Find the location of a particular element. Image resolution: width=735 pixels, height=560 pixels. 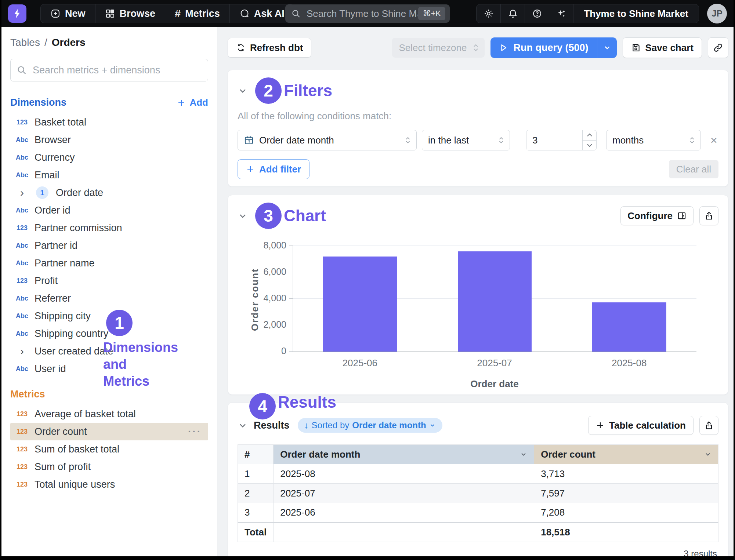

fields-search is located at coordinates (109, 70).